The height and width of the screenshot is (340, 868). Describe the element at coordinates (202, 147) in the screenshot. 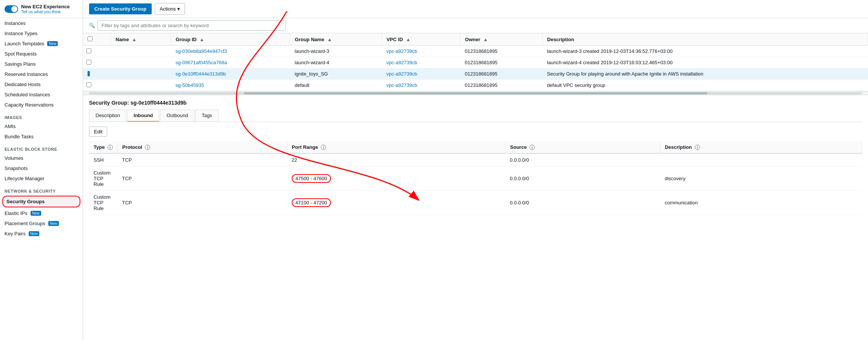

I see `inbound-col-protocol: Protocol i` at that location.